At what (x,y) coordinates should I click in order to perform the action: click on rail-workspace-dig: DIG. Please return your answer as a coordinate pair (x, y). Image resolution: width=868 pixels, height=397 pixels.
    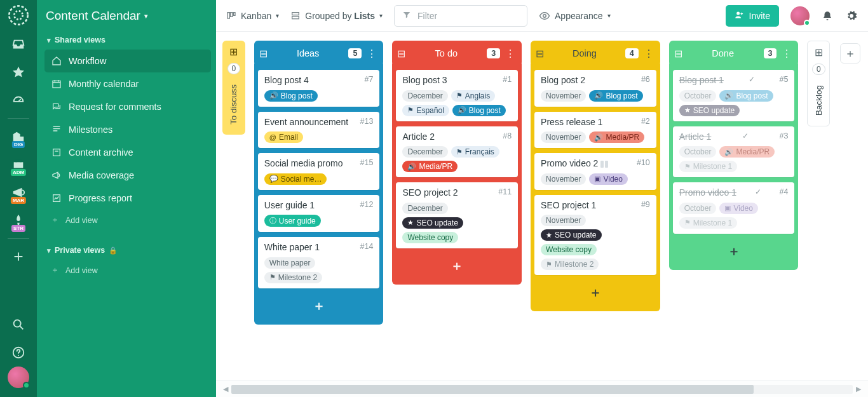
    Looking at the image, I should click on (18, 137).